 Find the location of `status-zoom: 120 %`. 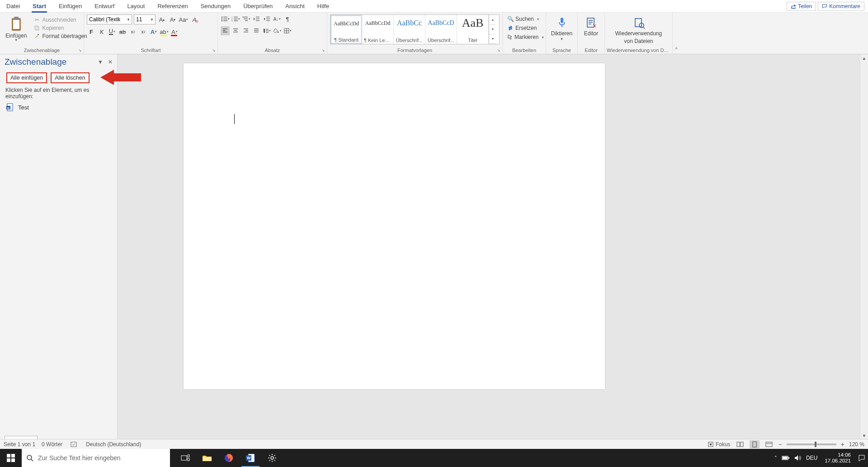

status-zoom: 120 % is located at coordinates (857, 444).